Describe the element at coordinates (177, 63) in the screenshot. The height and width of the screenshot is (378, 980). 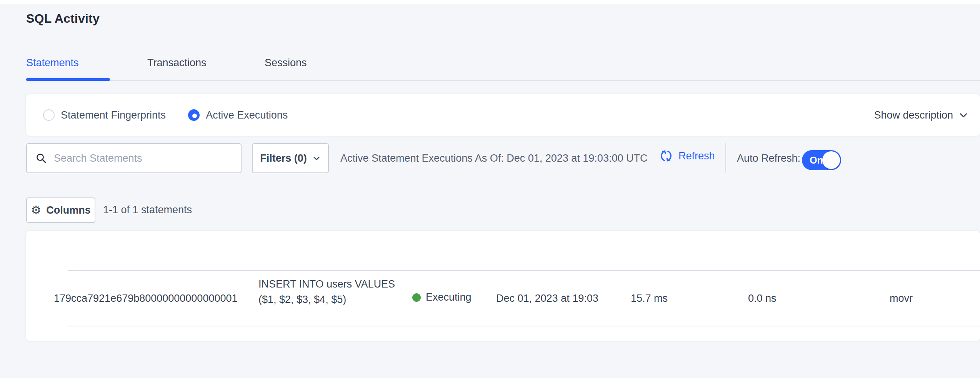
I see `tab-transactions: Transactions` at that location.